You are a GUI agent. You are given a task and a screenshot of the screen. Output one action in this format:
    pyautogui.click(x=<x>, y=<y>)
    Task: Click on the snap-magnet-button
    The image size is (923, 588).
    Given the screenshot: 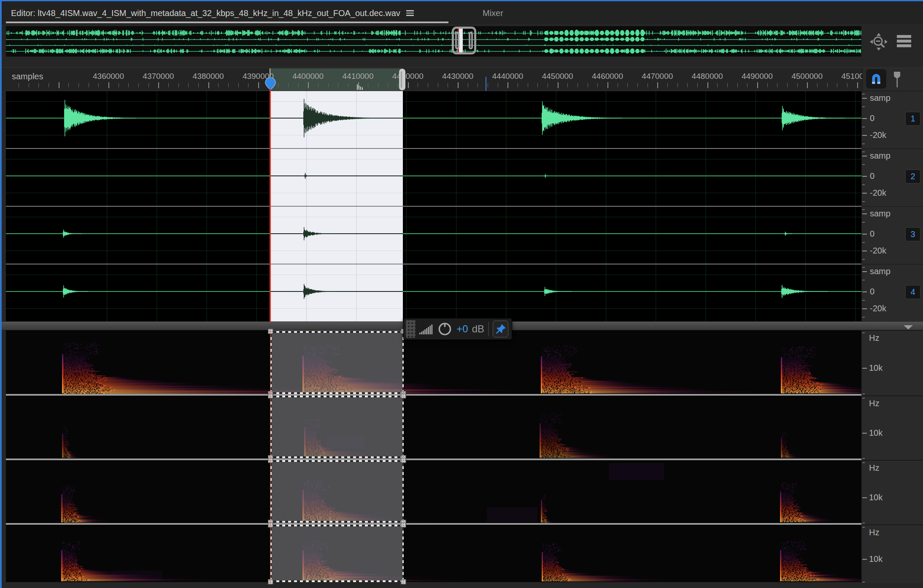 What is the action you would take?
    pyautogui.click(x=876, y=79)
    